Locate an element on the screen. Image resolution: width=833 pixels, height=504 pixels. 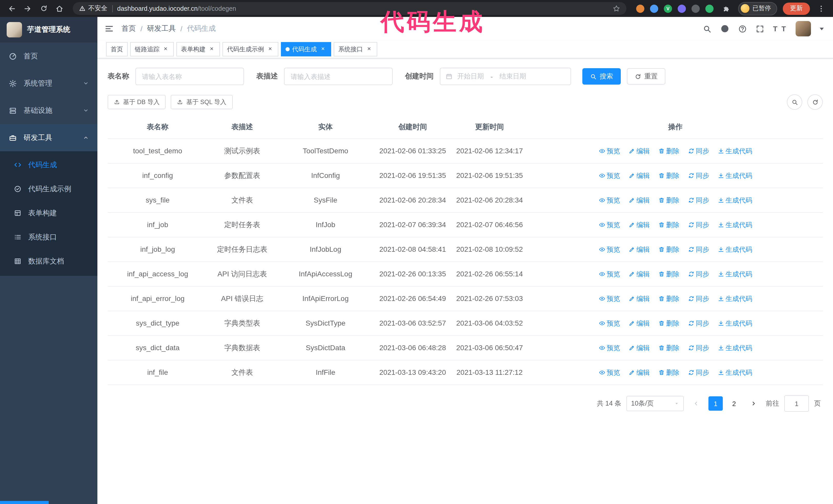
fullscreen-icon is located at coordinates (760, 29).